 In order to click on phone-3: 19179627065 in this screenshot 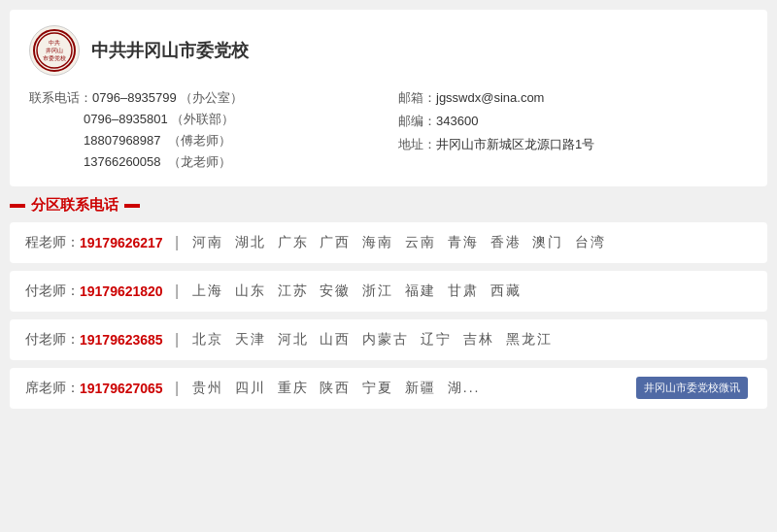, I will do `click(121, 388)`.